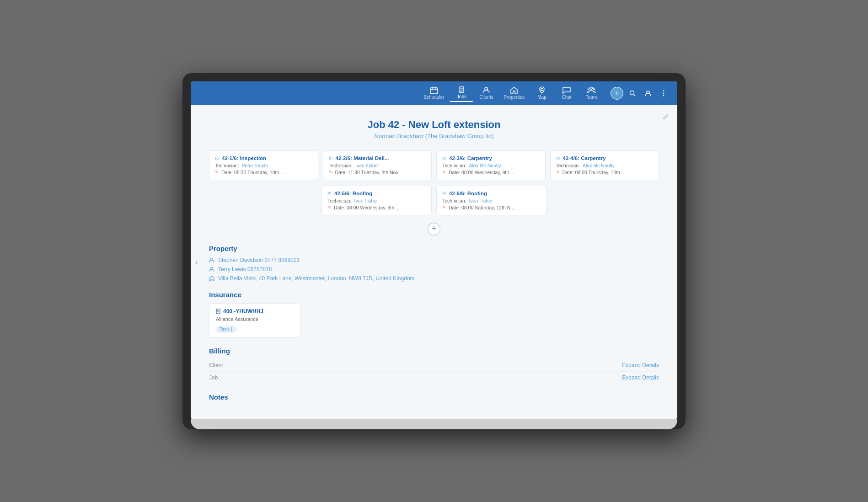 The height and width of the screenshot is (502, 868). Describe the element at coordinates (366, 201) in the screenshot. I see `tech-name-5: Ivan Fisher` at that location.